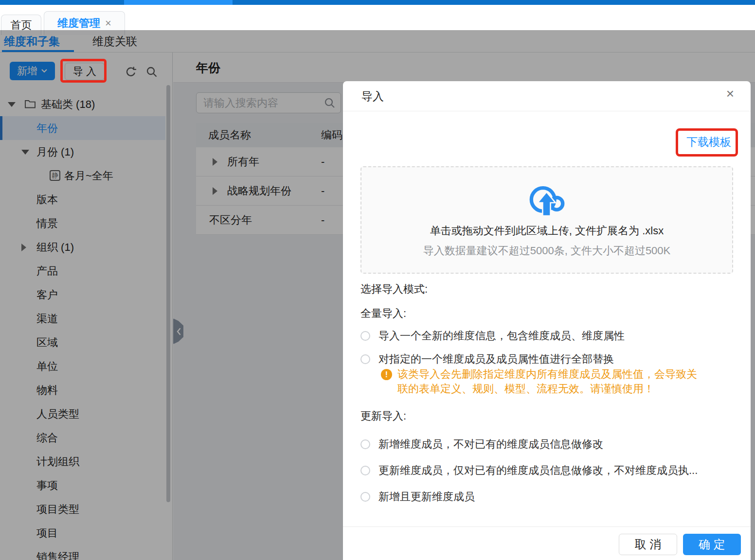 This screenshot has height=560, width=755. Describe the element at coordinates (491, 444) in the screenshot. I see `radio-label: 新增维度成员，不对已有的维度成员信息做修改` at that location.